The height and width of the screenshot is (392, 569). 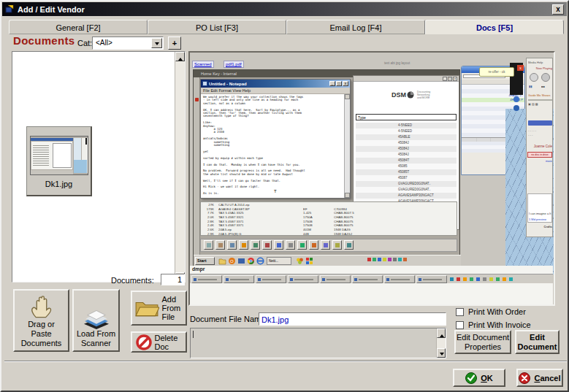 What do you see at coordinates (59, 161) in the screenshot?
I see `thumbnail-dk1: Dk1.jpg` at bounding box center [59, 161].